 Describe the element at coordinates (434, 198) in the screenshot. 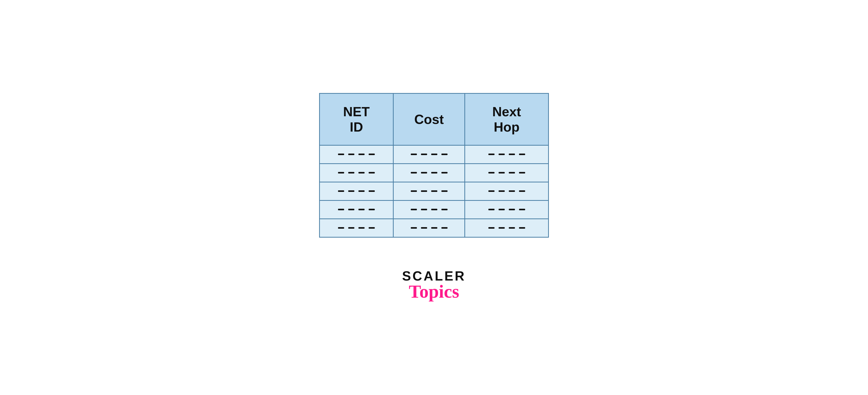

I see `main-container: NET ID Cost Next Hop SCALER Topics` at that location.